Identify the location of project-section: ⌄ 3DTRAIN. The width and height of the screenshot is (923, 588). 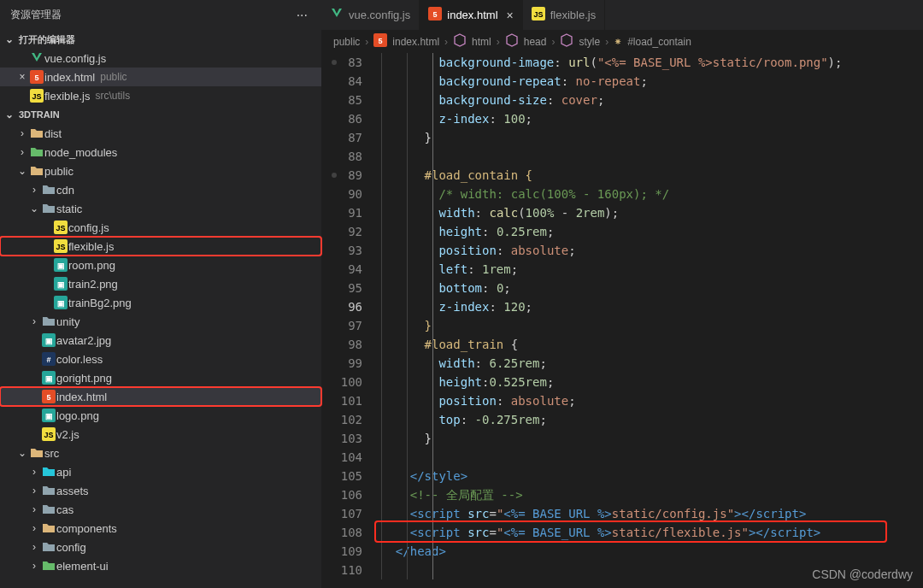
(161, 115).